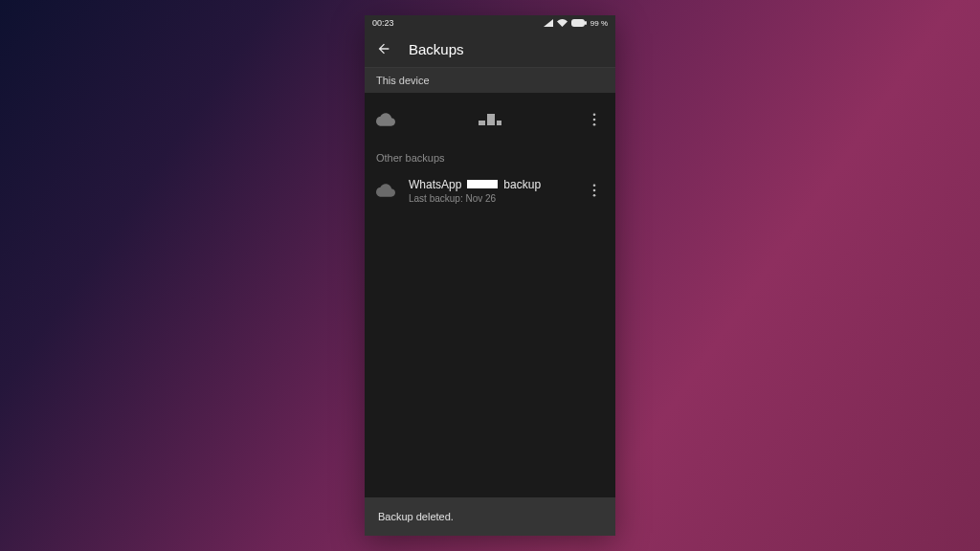  What do you see at coordinates (594, 120) in the screenshot?
I see `device-more-button` at bounding box center [594, 120].